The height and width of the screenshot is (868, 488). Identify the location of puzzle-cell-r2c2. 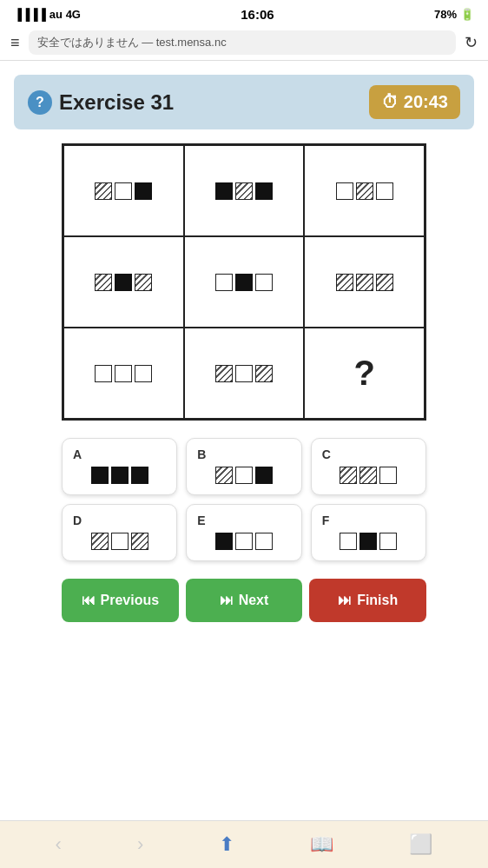
(245, 282).